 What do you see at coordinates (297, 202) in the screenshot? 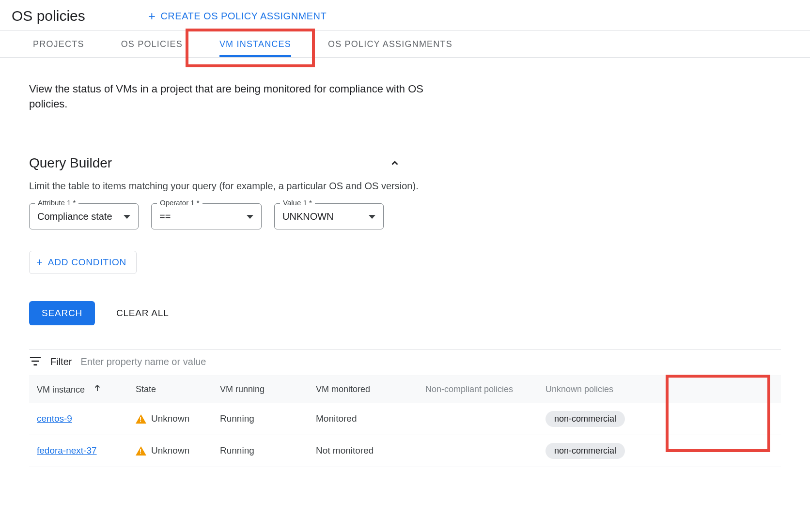
I see `value-label: Value 1 *` at bounding box center [297, 202].